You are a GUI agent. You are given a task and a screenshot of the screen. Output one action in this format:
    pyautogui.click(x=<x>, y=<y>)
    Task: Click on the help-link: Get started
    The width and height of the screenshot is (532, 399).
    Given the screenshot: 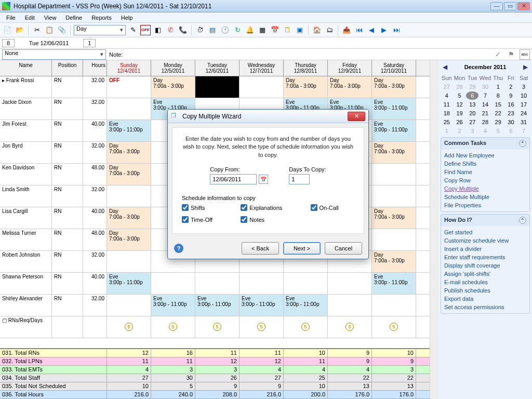 What is the action you would take?
    pyautogui.click(x=485, y=232)
    